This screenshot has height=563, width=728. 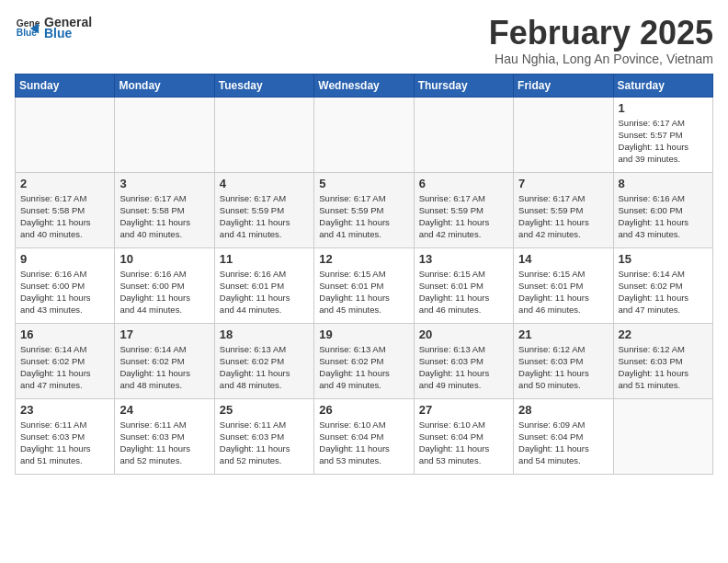 I want to click on calendar-cell: 26Sunrise: 6:10 AM Sunset: 6:04 PM Dayli…, so click(x=364, y=436).